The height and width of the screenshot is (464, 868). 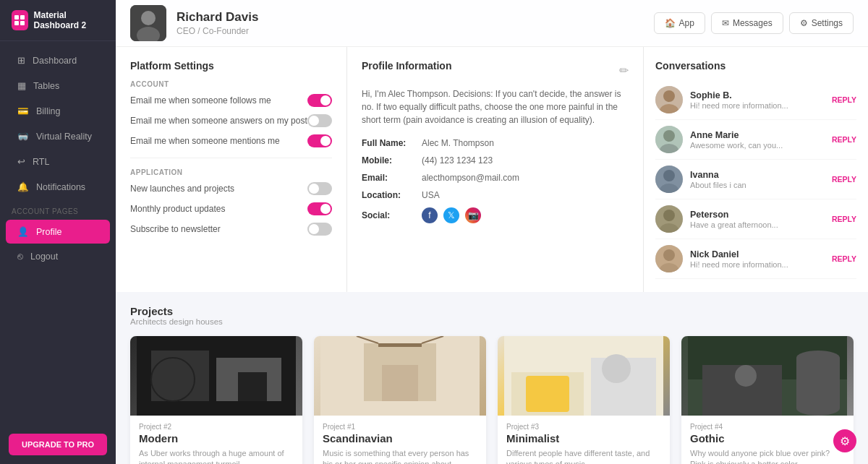 I want to click on application-label: APPLICATION, so click(x=231, y=172).